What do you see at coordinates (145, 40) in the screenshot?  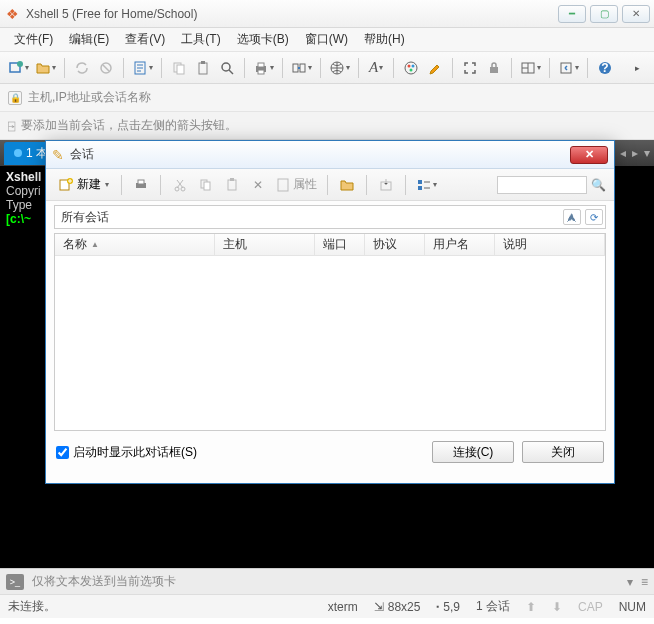 I see `menu-view: 查看(V)` at bounding box center [145, 40].